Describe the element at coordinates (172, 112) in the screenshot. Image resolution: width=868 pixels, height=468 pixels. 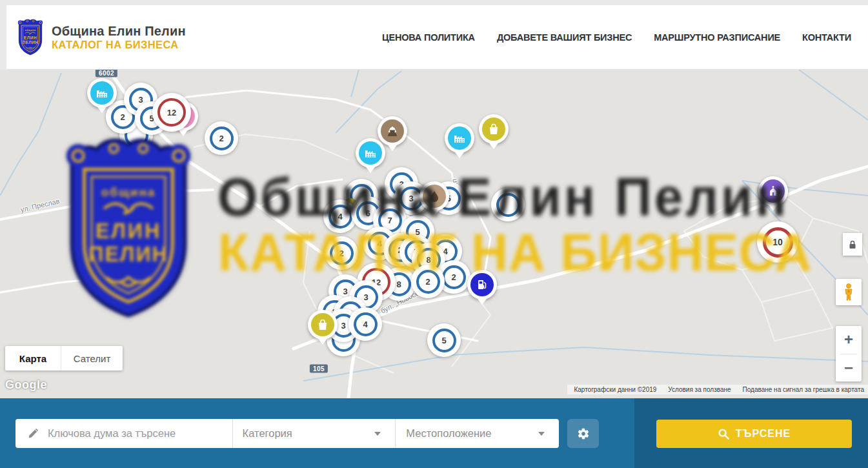
I see `marker-cluster: 12` at that location.